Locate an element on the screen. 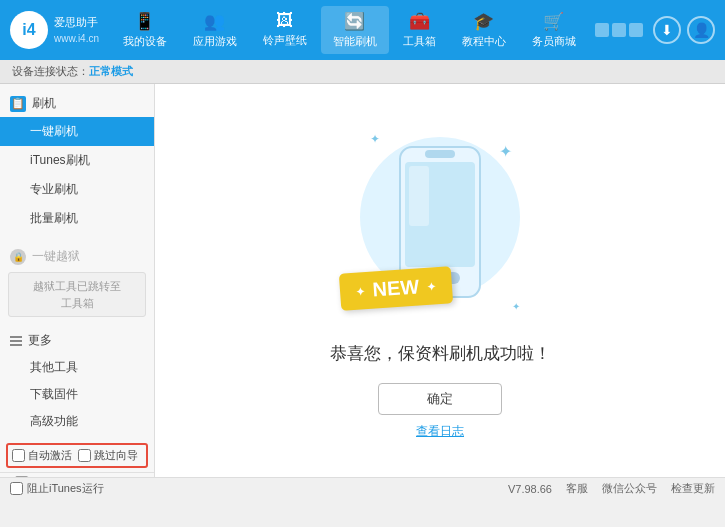  download-icon: ⬇ is located at coordinates (667, 30).